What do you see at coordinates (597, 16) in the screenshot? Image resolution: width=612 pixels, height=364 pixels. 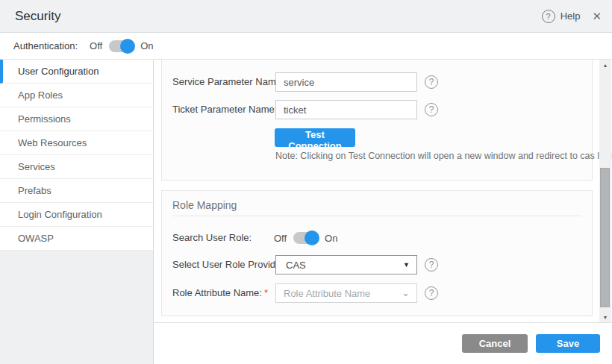 I see `close-icon: ✕` at bounding box center [597, 16].